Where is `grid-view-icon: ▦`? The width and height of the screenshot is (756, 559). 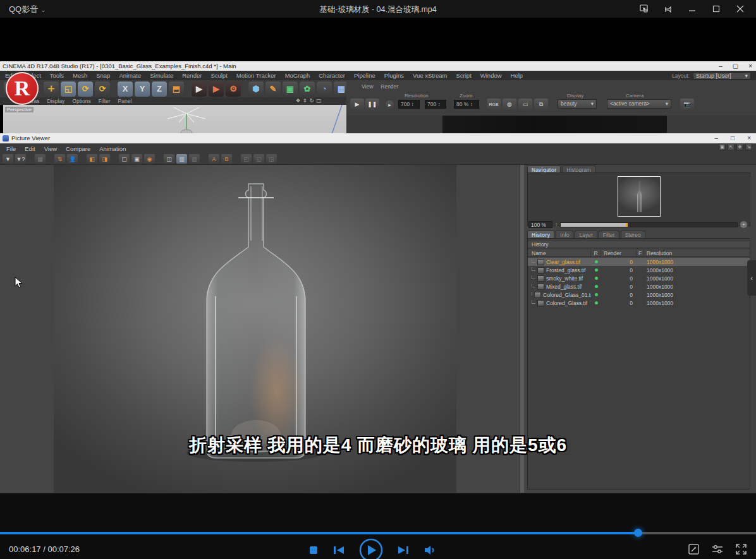 grid-view-icon: ▦ is located at coordinates (40, 159).